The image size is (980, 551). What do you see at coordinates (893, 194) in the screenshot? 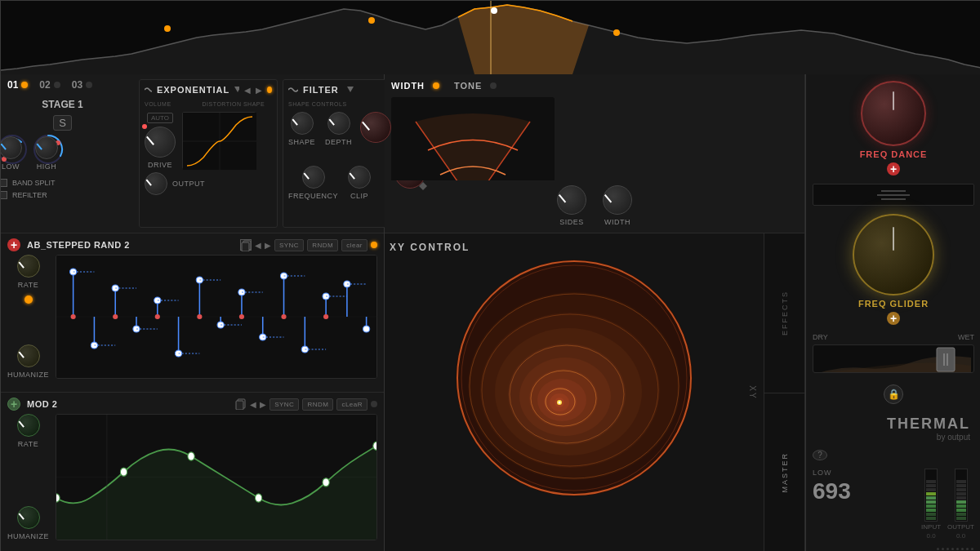
I see `eq-slider-strip` at bounding box center [893, 194].